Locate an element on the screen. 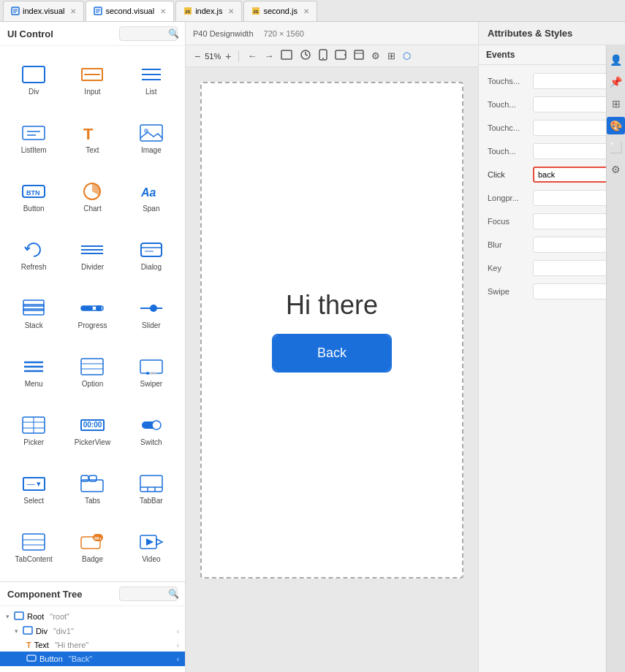 This screenshot has width=625, height=672. component-span: Aa Span is located at coordinates (151, 196).